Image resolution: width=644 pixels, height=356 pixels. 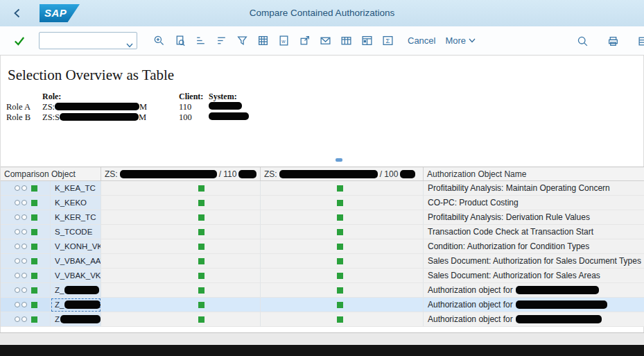 I want to click on table-row: Z Authorization object for, so click(x=322, y=319).